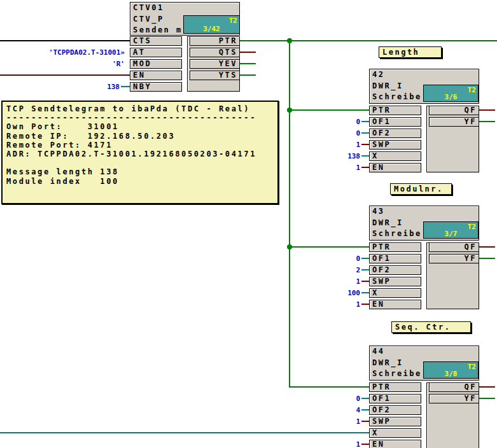 The image size is (497, 448). What do you see at coordinates (215, 52) in the screenshot?
I see `output-pin-QTS: QTS` at bounding box center [215, 52].